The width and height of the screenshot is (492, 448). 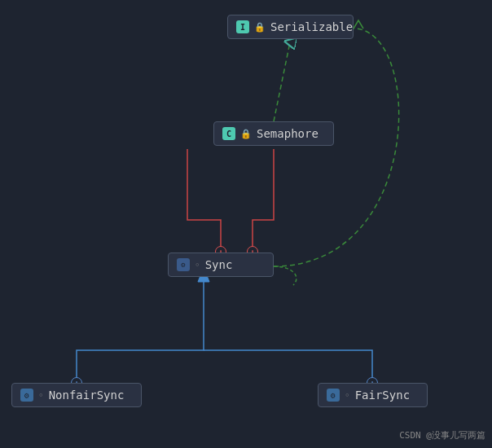 What do you see at coordinates (243, 27) in the screenshot?
I see `serializable-type-icon: I` at bounding box center [243, 27].